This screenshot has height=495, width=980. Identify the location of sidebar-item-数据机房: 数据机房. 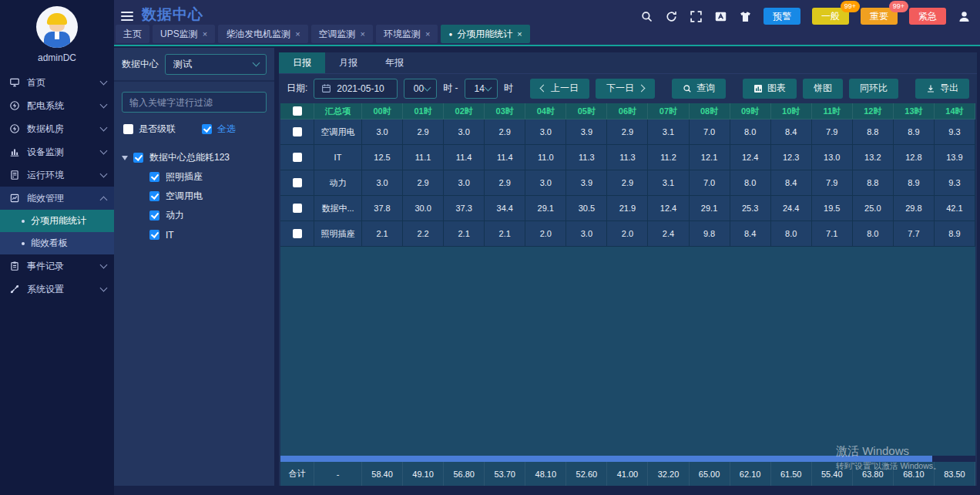
(57, 129).